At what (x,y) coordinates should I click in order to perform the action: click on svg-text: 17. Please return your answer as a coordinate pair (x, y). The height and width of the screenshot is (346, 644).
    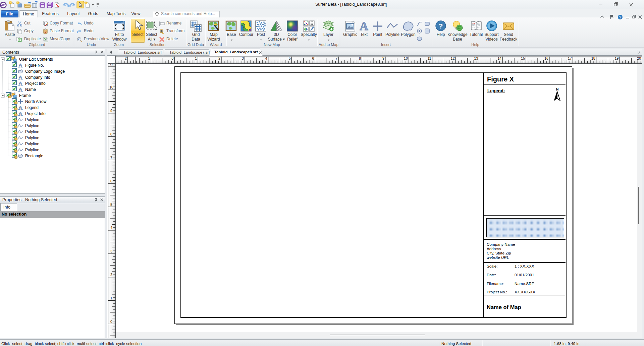
    Looking at the image, I should click on (570, 58).